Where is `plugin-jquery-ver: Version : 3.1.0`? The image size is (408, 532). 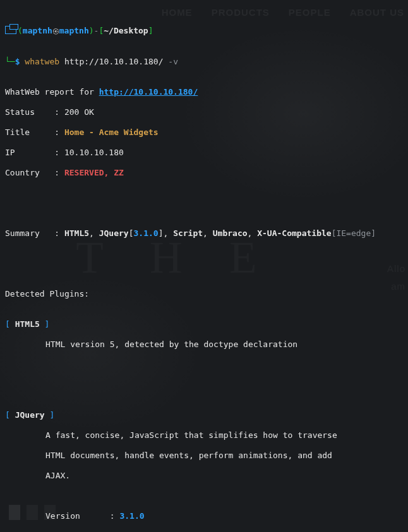
plugin-jquery-ver: Version : 3.1.0 is located at coordinates (204, 516).